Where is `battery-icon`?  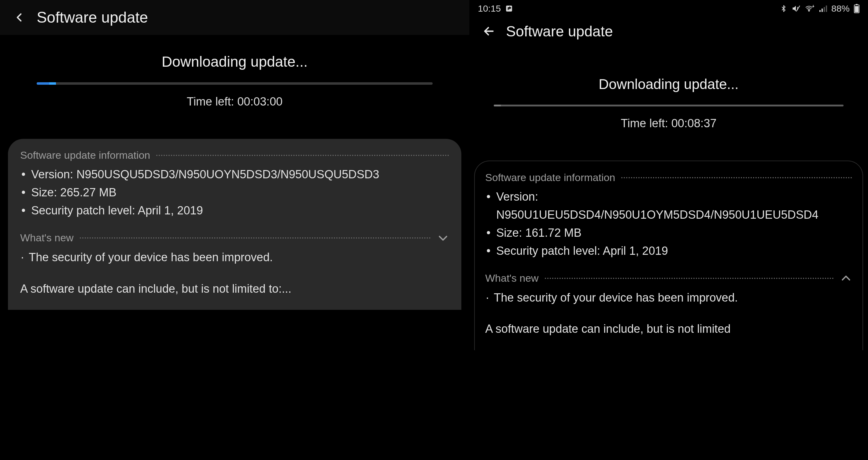
battery-icon is located at coordinates (857, 9).